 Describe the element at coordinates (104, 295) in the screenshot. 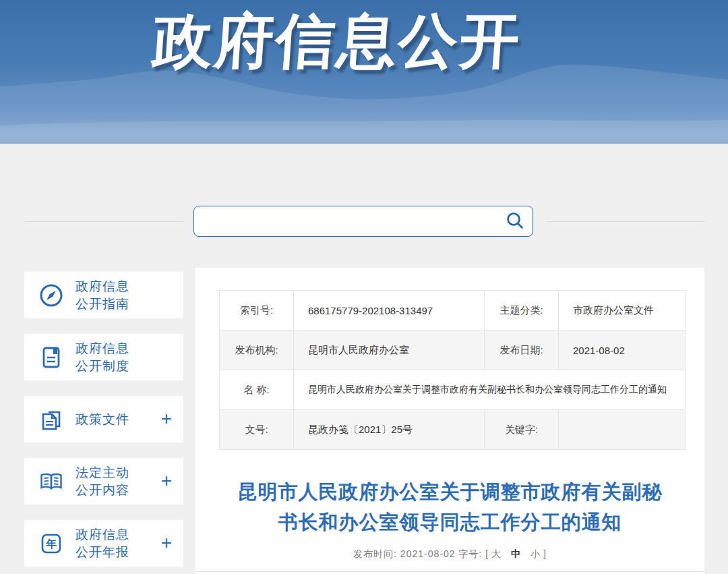

I see `sidebar-item-guide: 政府信息 公开指南` at that location.